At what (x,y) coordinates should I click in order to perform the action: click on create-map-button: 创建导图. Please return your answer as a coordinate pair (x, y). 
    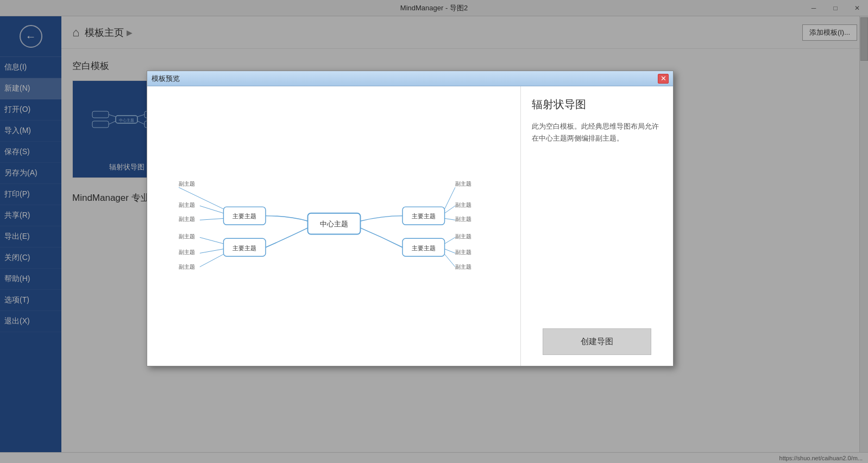
    Looking at the image, I should click on (597, 342).